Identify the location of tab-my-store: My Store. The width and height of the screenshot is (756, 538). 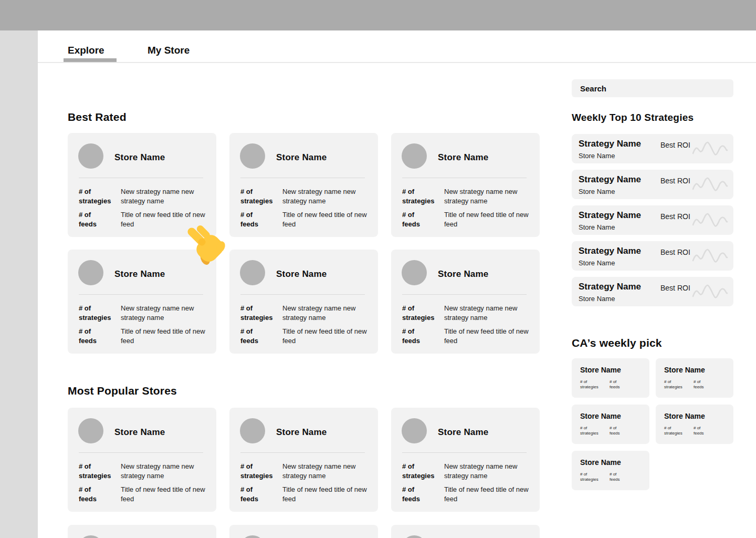
(169, 50).